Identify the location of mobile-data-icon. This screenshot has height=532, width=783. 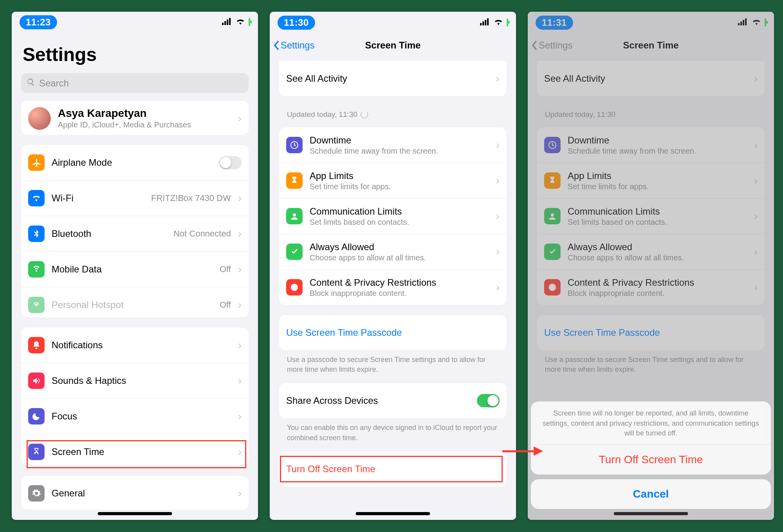
(36, 269).